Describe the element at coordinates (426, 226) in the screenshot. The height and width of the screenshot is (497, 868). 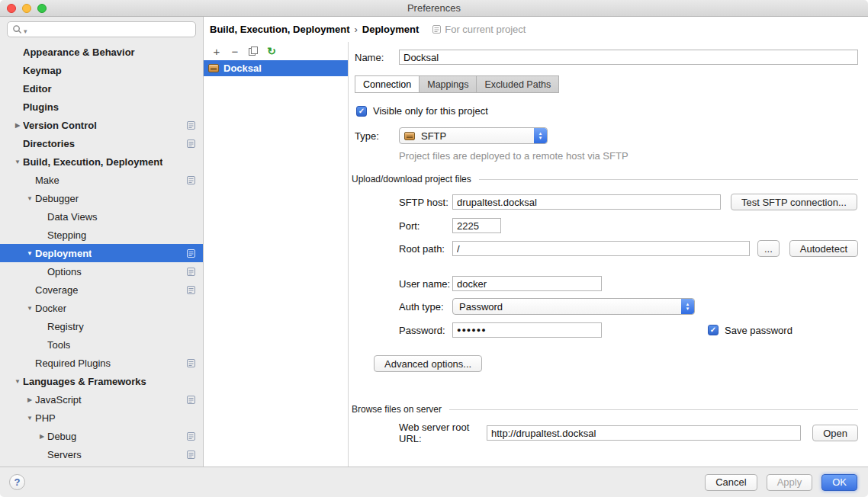
I see `port-label: Port:` at that location.